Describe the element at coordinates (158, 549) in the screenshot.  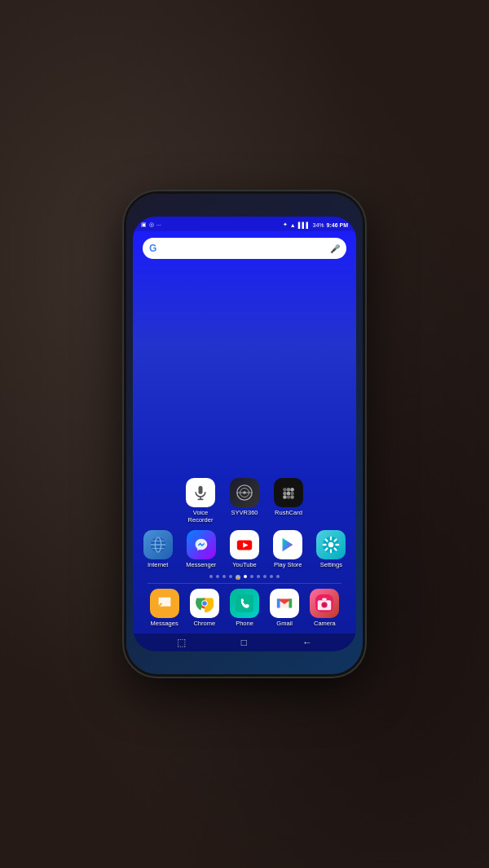
I see `app-item-internet: Internet` at that location.